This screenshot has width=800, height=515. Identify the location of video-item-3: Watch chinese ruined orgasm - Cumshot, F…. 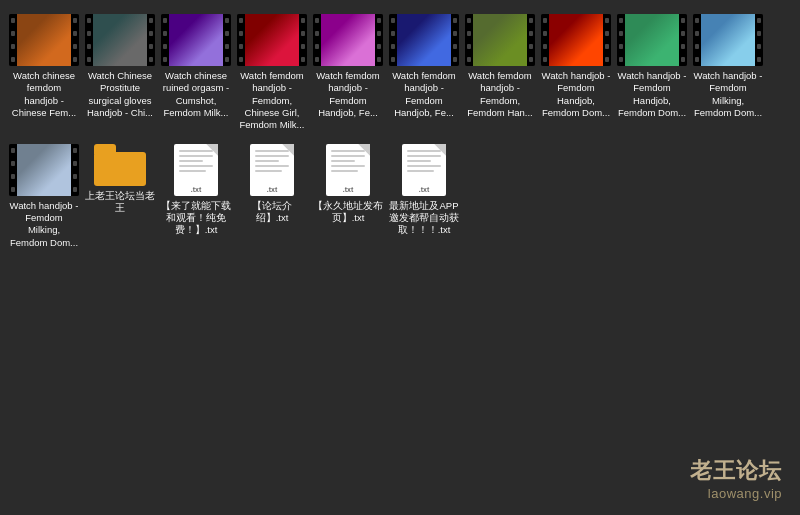
(196, 73).